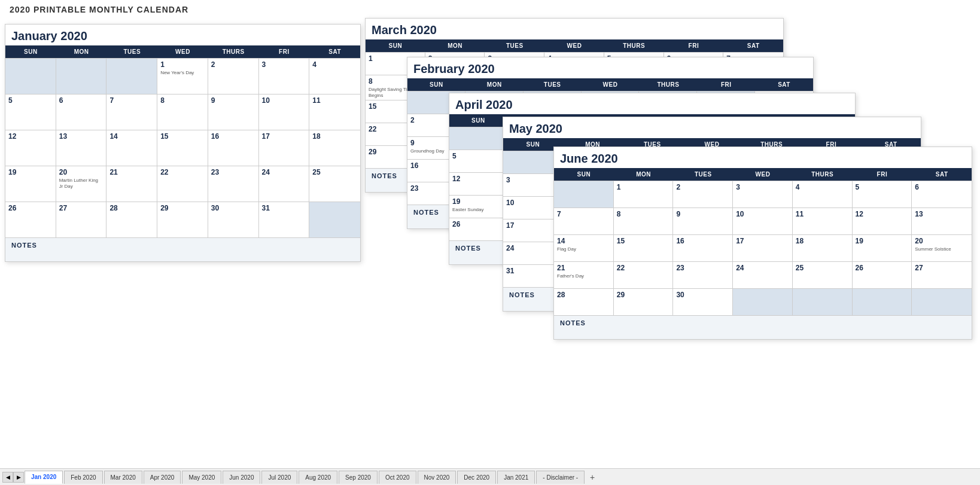  Describe the element at coordinates (285, 76) in the screenshot. I see `cal-cell: 3` at that location.